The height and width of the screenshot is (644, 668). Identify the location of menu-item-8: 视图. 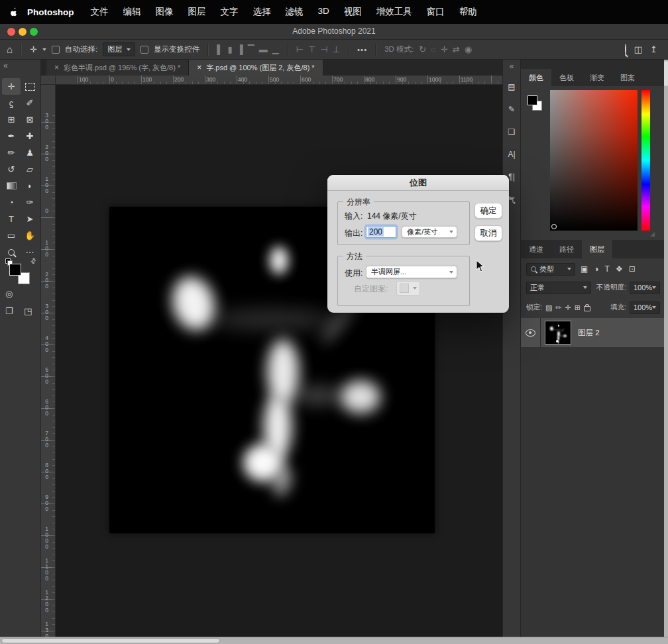
(353, 12).